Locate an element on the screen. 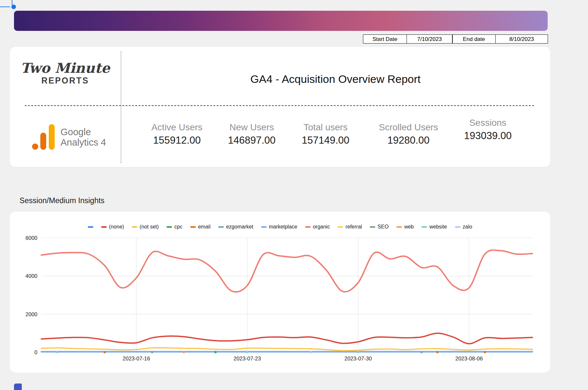 The width and height of the screenshot is (588, 390). metric-scrolled-users: Scrolled Users 19280.00 is located at coordinates (408, 134).